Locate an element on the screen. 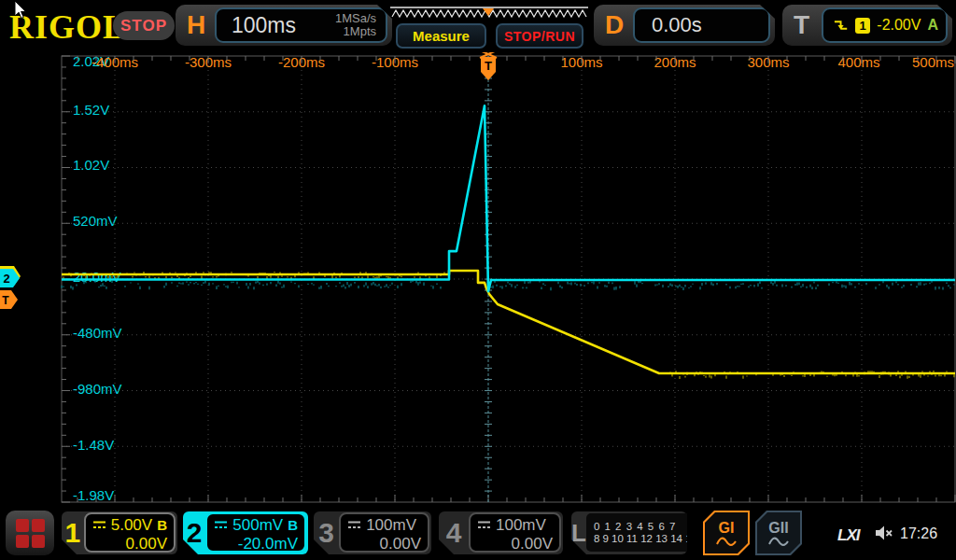  volt-label: -1.48V is located at coordinates (93, 444).